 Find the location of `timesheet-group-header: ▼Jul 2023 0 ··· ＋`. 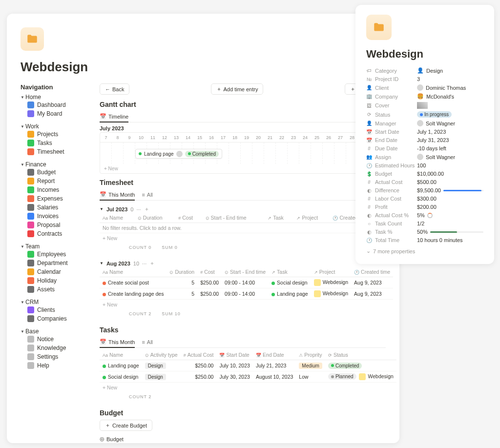

timesheet-group-header: ▼Jul 2023 0 ··· ＋ is located at coordinates (243, 209).